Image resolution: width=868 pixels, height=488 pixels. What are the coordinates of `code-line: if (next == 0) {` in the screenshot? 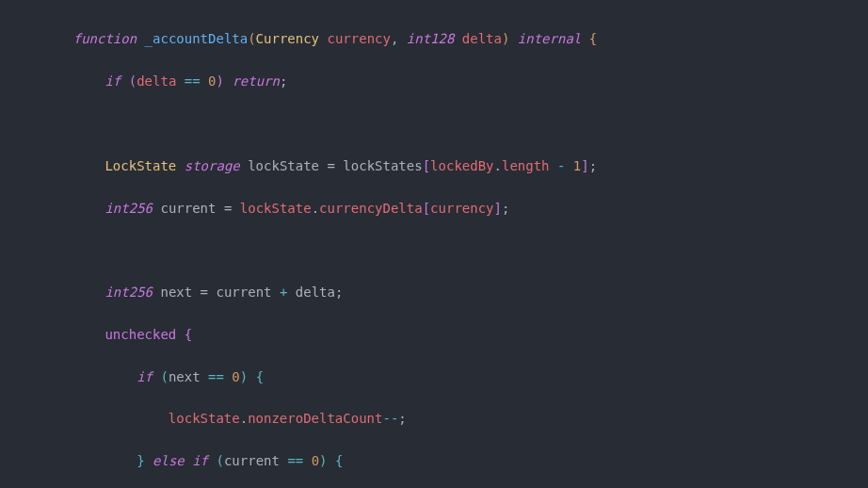 It's located at (455, 377).